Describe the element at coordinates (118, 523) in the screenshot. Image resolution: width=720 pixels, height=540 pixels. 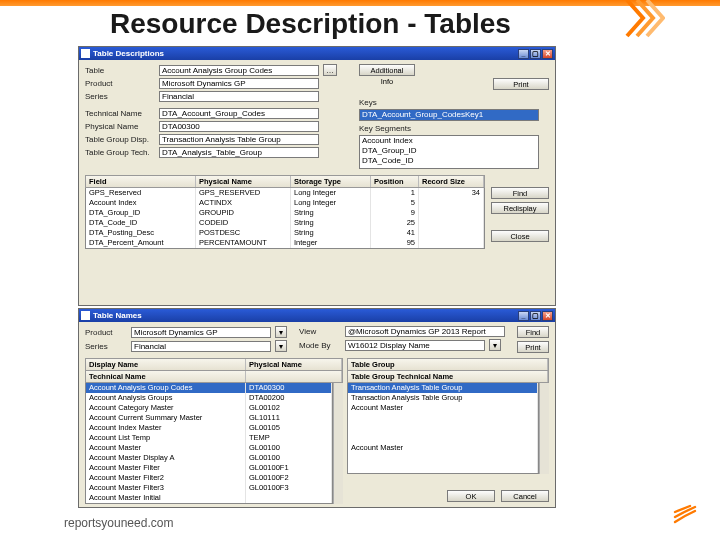
I see `footer-url: reportsyouneed.com` at that location.